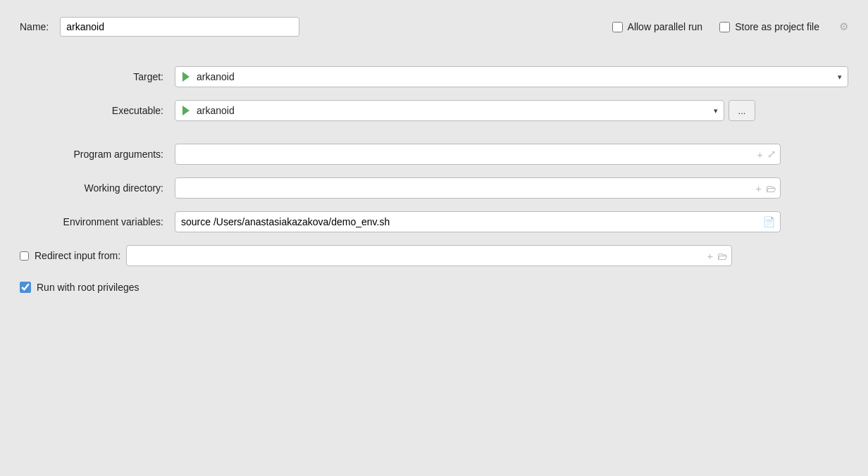 This screenshot has width=868, height=476. What do you see at coordinates (434, 256) in the screenshot?
I see `redirect-row: Redirect input from: + 🗁` at bounding box center [434, 256].